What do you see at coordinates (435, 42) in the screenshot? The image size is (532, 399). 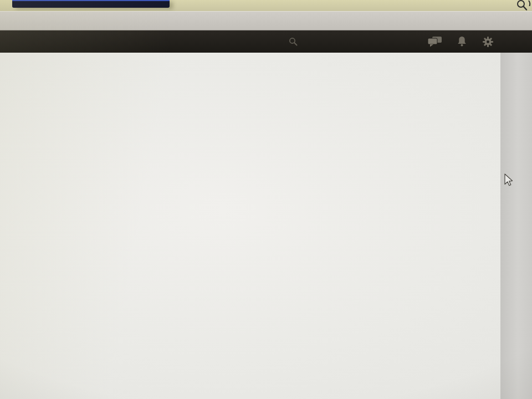 I see `messages-button` at bounding box center [435, 42].